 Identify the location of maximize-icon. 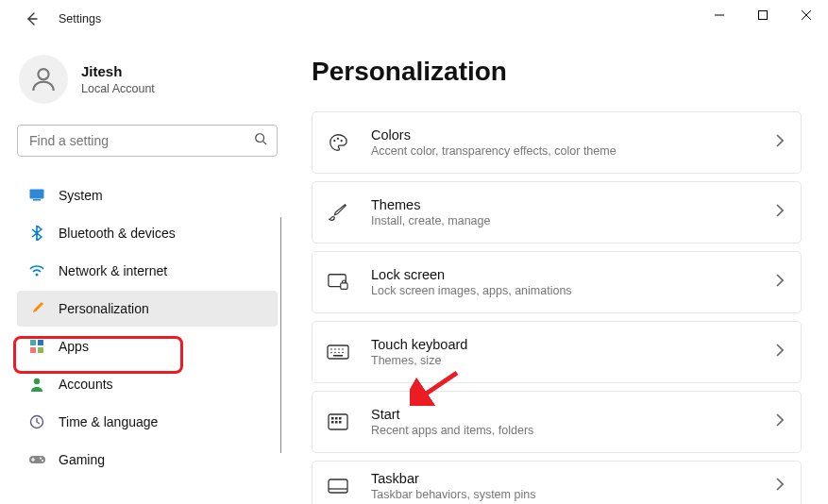
(763, 15).